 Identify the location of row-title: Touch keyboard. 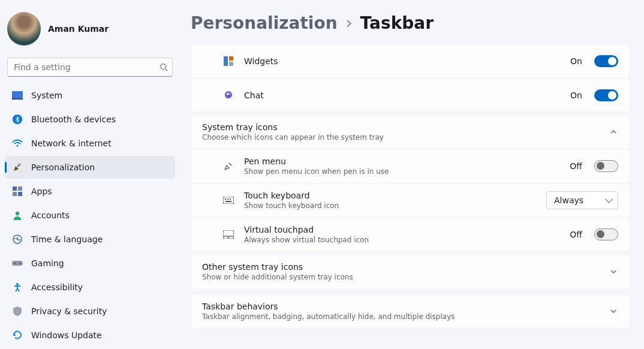
(390, 195).